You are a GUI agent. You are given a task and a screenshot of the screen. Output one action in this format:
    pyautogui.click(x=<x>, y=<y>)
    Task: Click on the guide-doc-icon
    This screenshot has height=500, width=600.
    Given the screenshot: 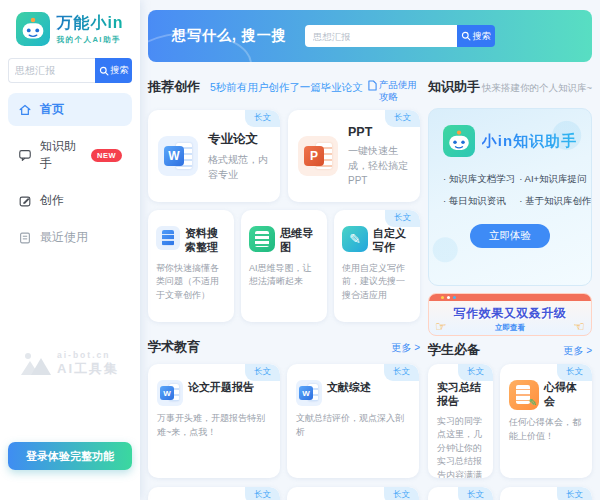 What is the action you would take?
    pyautogui.click(x=372, y=86)
    